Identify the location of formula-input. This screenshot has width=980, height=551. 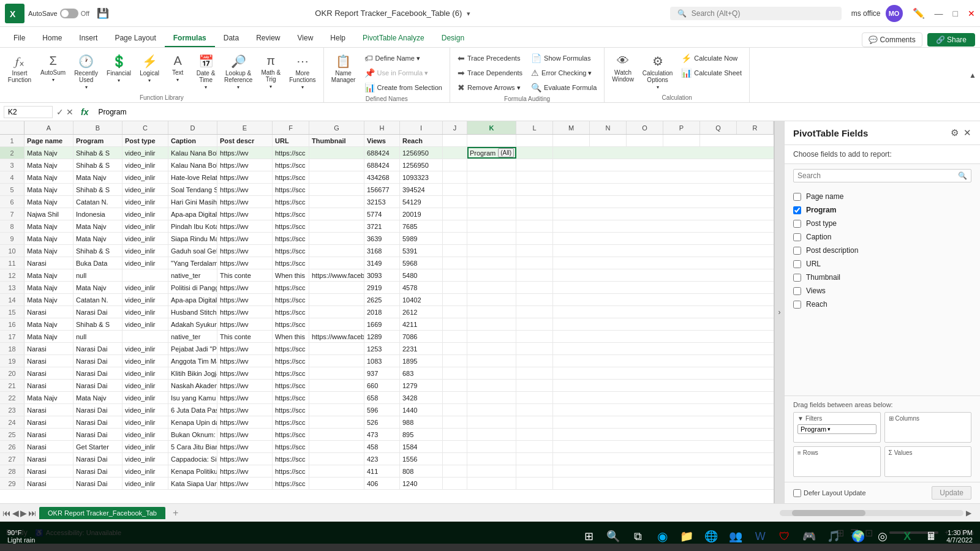
(536, 112).